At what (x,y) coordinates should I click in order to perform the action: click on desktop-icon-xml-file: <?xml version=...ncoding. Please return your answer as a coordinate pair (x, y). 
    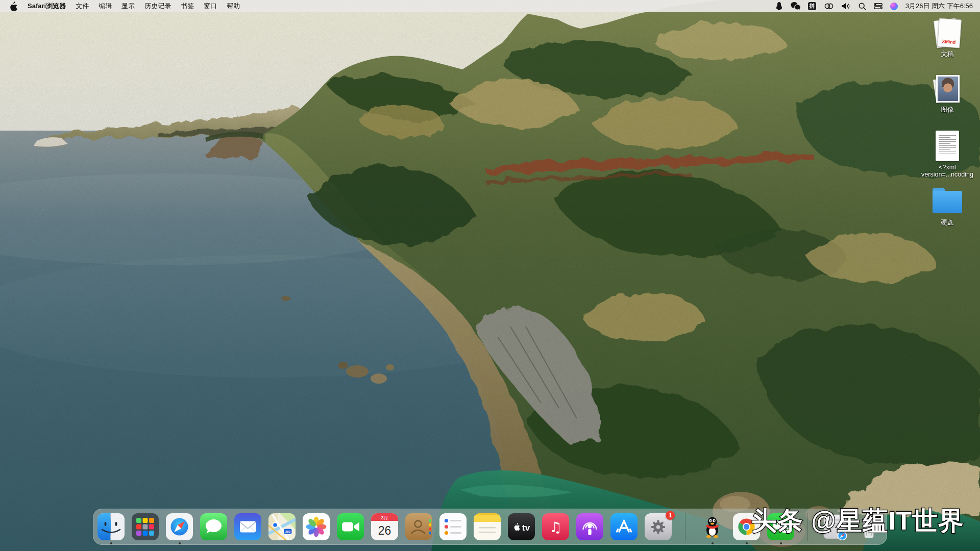
    Looking at the image, I should click on (942, 154).